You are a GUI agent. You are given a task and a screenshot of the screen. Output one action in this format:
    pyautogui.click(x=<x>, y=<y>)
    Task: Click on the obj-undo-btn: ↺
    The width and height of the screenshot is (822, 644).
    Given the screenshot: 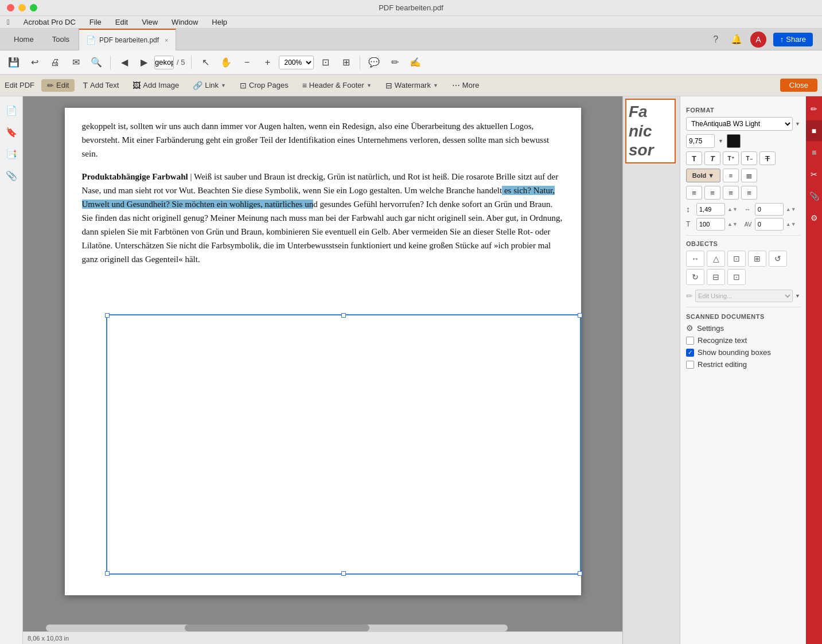 What is the action you would take?
    pyautogui.click(x=778, y=259)
    